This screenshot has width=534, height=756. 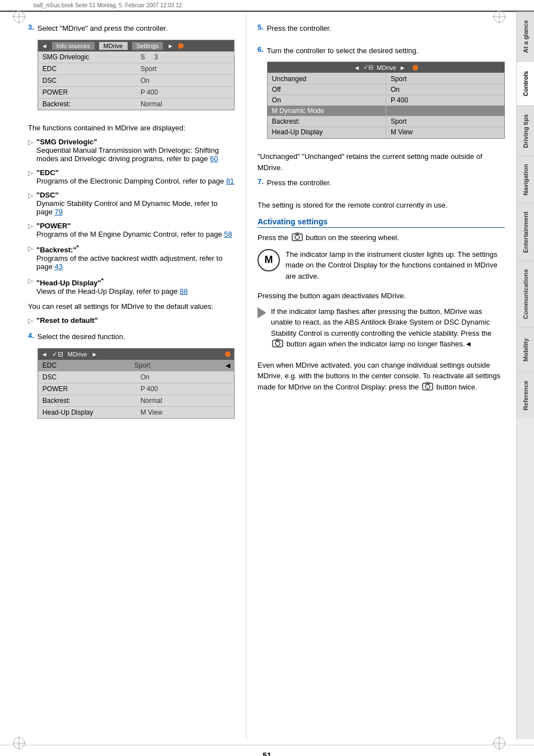 I want to click on step-5-text: Press the controller., so click(x=386, y=29).